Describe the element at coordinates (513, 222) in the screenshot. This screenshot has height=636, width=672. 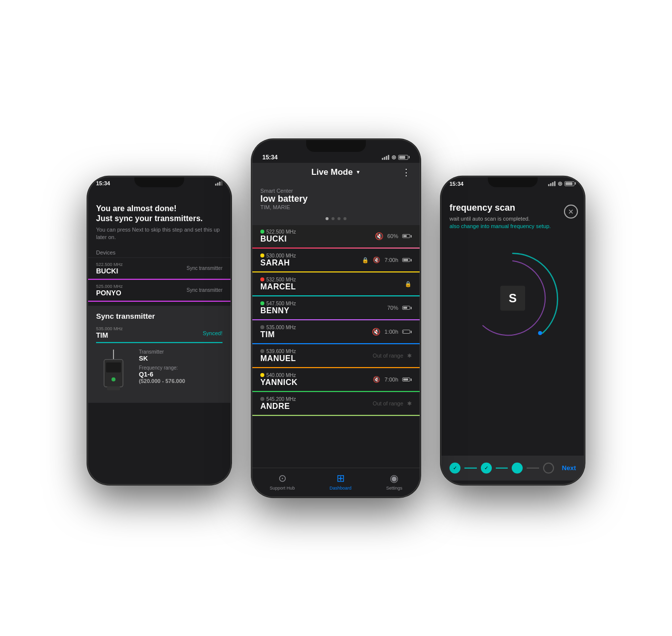
I see `freq-scan-sub: wait until auto scan is completed. also …` at that location.